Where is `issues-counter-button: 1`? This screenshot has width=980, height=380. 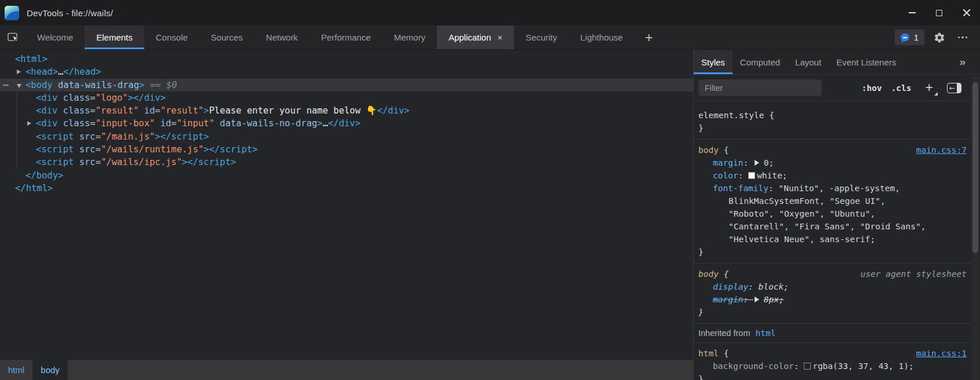
issues-counter-button: 1 is located at coordinates (910, 37).